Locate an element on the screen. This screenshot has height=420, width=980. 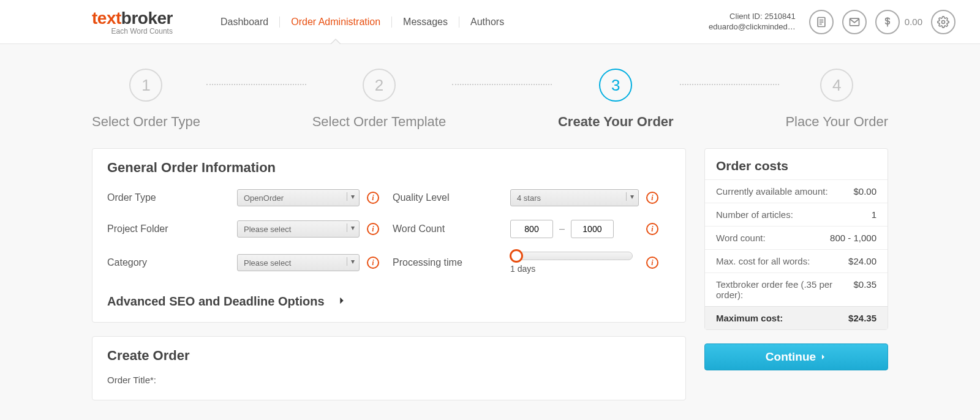
word-count-dash: – is located at coordinates (562, 229).